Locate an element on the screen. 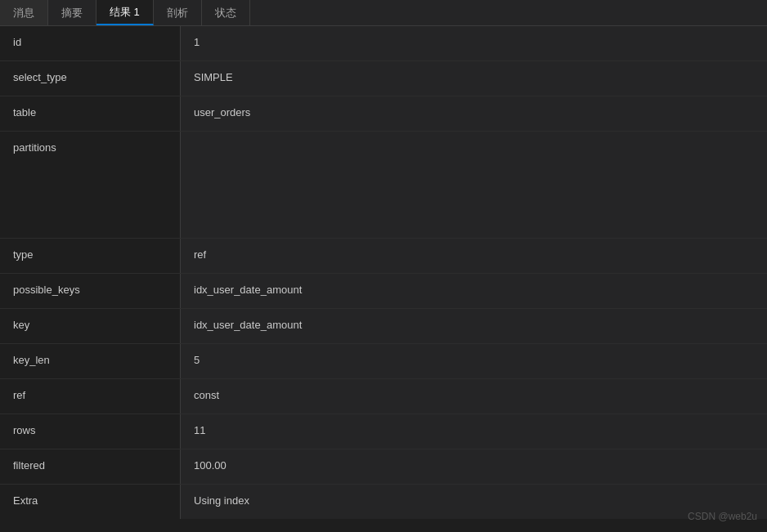 This screenshot has width=767, height=532. table-row: keyidx_user_date_amount is located at coordinates (384, 327).